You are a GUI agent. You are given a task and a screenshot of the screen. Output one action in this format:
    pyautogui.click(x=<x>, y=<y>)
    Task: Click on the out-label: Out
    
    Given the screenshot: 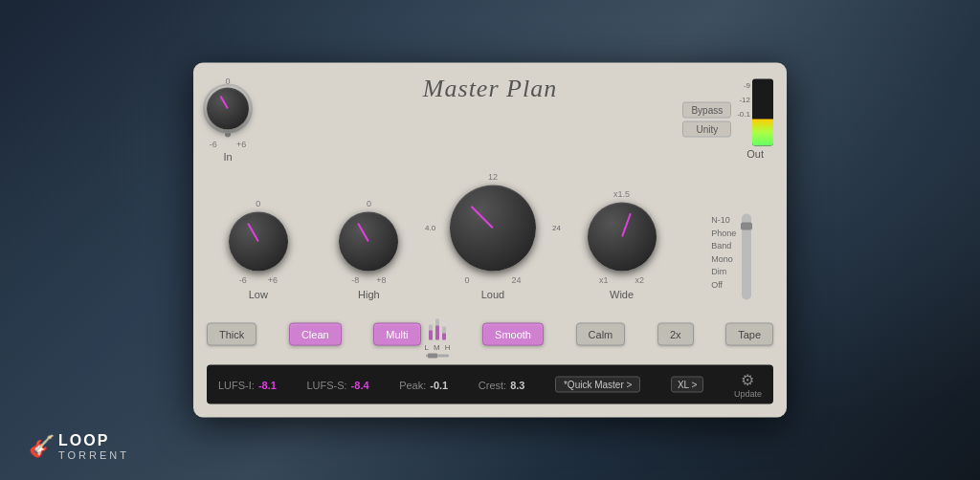 What is the action you would take?
    pyautogui.click(x=755, y=154)
    